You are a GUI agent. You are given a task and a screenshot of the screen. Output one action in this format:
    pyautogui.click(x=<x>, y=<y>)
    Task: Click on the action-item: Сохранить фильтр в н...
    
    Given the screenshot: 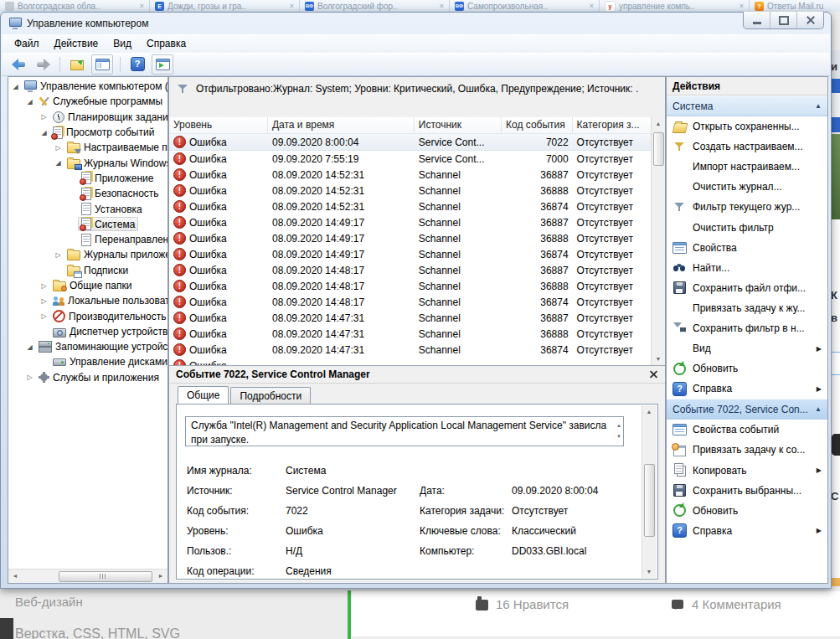 What is the action you would take?
    pyautogui.click(x=747, y=328)
    